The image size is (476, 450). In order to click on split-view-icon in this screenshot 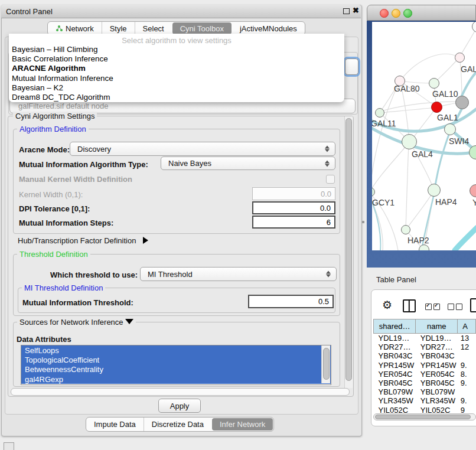, I will do `click(409, 306)`.